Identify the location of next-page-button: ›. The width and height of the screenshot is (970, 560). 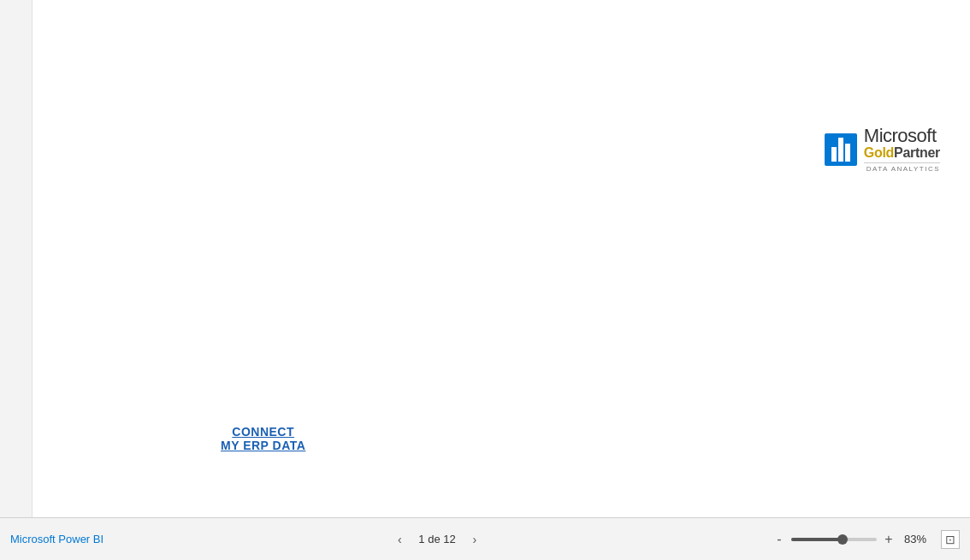
(475, 539).